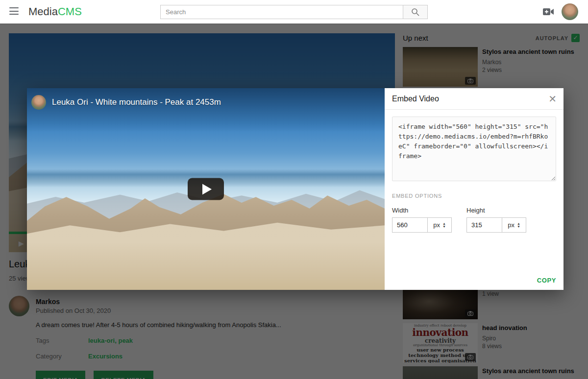  What do you see at coordinates (548, 12) in the screenshot?
I see `video-camera-plus-icon` at bounding box center [548, 12].